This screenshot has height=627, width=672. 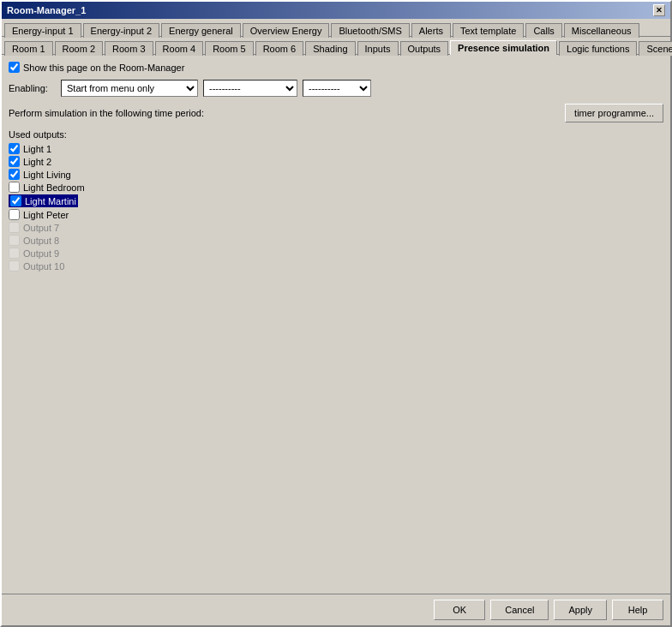 What do you see at coordinates (336, 113) in the screenshot?
I see `time-period-row: Perform simulation in the following time…` at bounding box center [336, 113].